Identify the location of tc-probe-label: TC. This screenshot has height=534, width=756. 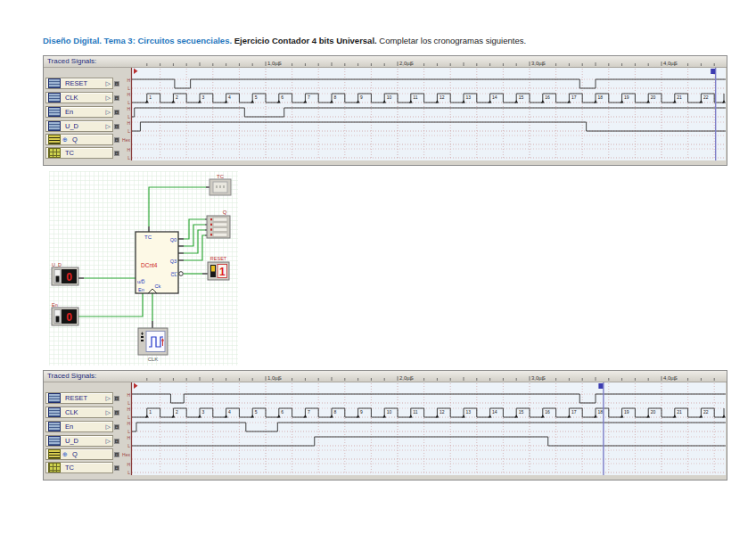
(221, 177).